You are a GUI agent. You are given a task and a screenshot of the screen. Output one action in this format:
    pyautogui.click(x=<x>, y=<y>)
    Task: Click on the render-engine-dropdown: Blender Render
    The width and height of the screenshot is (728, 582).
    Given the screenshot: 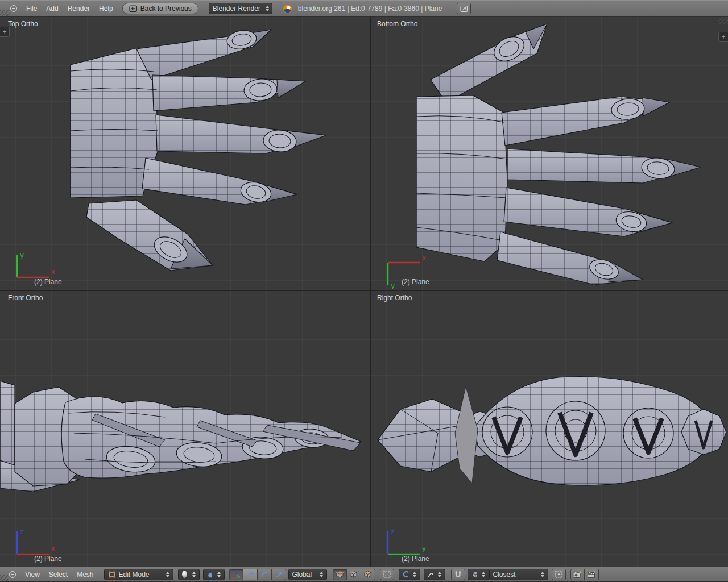 What is the action you would take?
    pyautogui.click(x=241, y=9)
    